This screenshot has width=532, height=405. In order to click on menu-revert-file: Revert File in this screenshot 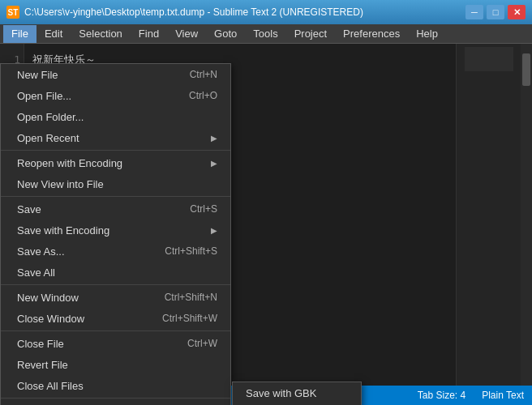, I will do `click(115, 364)`.